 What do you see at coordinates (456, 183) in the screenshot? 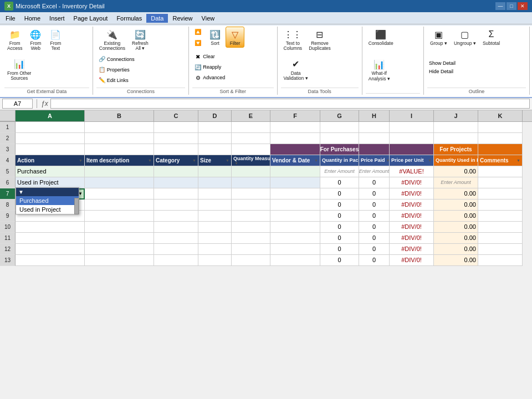
I see `cell-j6: Enter Amount` at bounding box center [456, 183].